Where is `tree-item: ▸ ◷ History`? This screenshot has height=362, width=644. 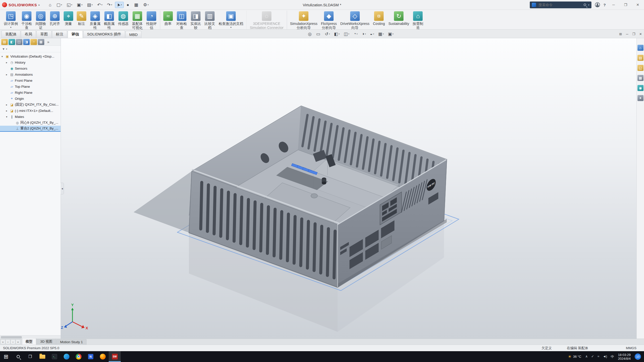
tree-item: ▸ ◷ History is located at coordinates (30, 62).